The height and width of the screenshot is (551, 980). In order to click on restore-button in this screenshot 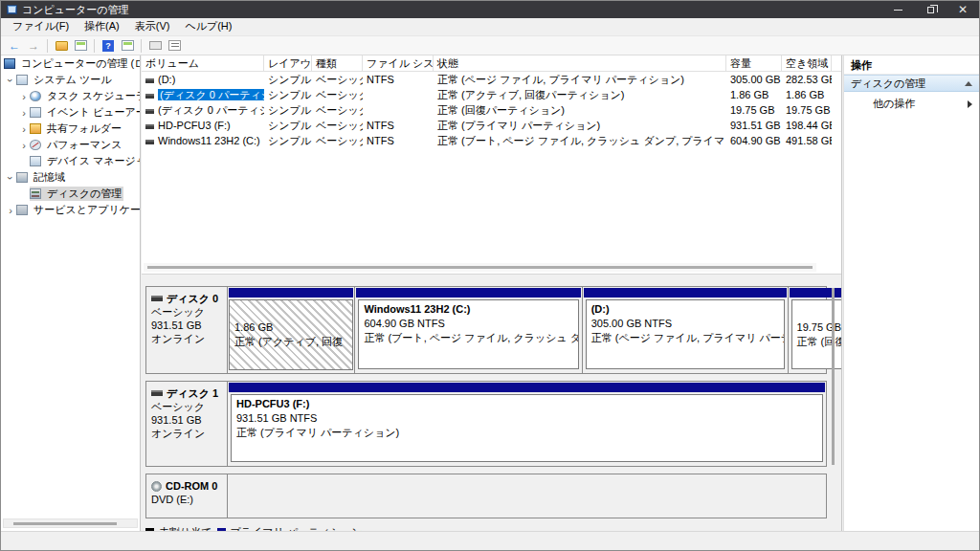, I will do `click(930, 10)`.